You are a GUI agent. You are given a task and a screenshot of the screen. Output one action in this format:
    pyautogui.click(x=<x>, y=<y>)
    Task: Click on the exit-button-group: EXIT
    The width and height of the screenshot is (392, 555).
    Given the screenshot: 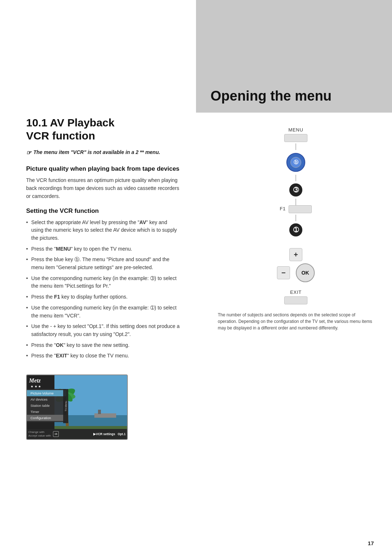 What is the action you would take?
    pyautogui.click(x=296, y=296)
    